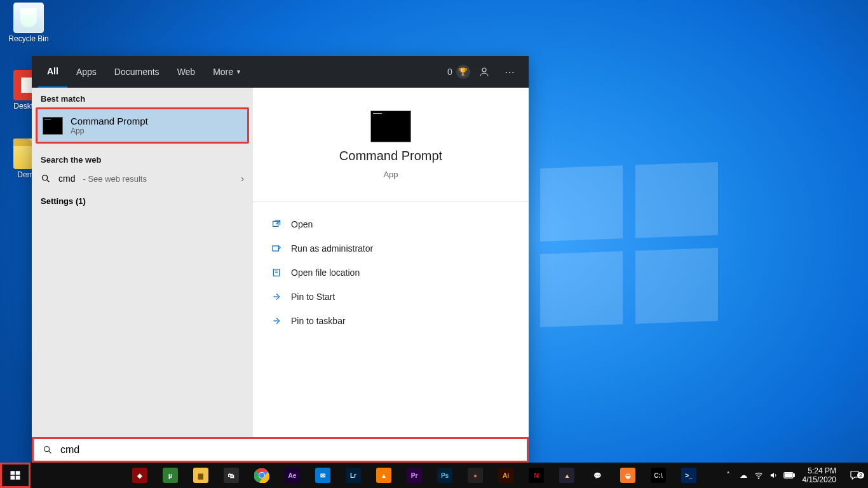 This screenshot has width=868, height=488. Describe the element at coordinates (391, 273) in the screenshot. I see `preview-actions: Open Run as administrator Open file loca…` at that location.